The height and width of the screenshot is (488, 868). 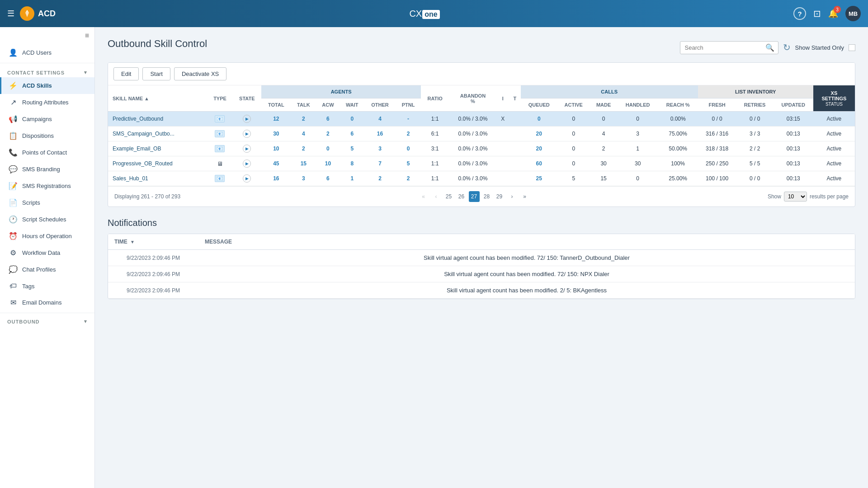 I want to click on table-row: Progressive_OB_Routed 🖥 ▶ 45 15 10 8 7 5…, so click(x=481, y=164).